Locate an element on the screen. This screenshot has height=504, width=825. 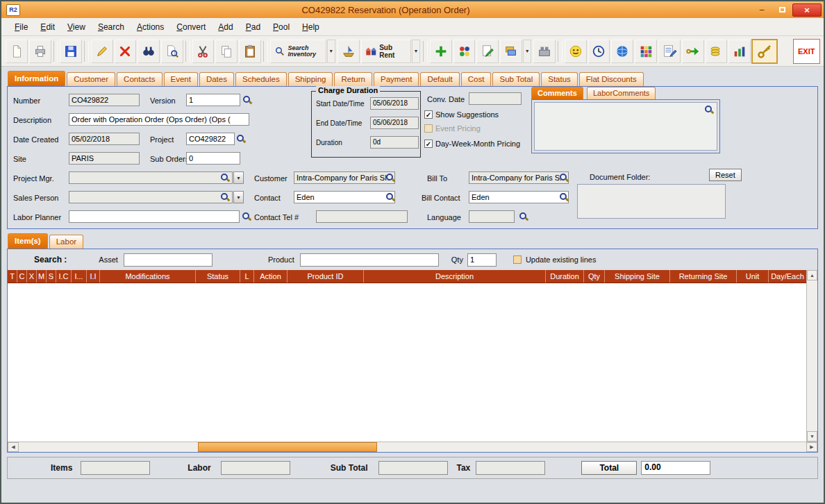
comments-search-icon is located at coordinates (709, 110).